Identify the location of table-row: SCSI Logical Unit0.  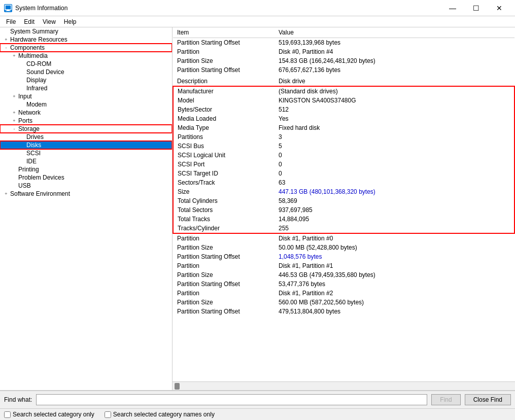
(344, 155).